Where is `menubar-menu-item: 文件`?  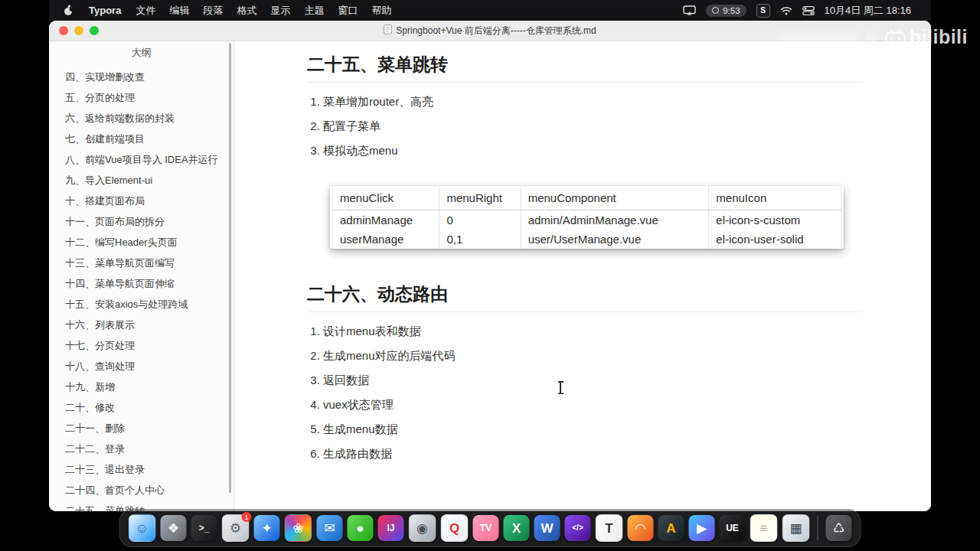
menubar-menu-item: 文件 is located at coordinates (145, 11).